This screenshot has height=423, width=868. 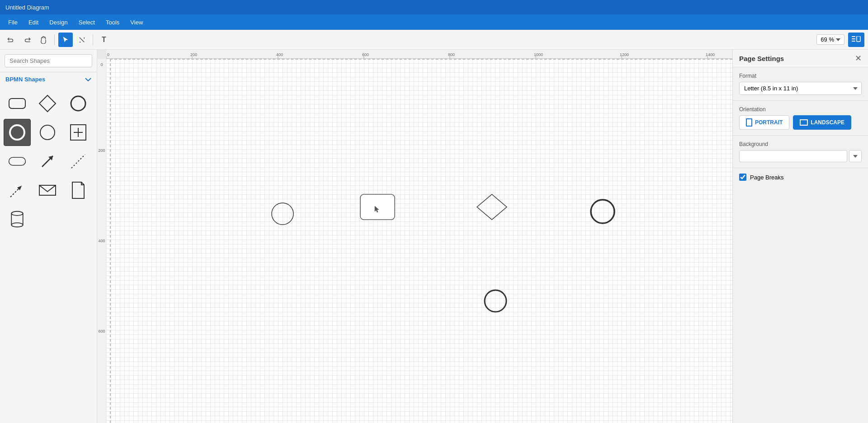 I want to click on right-panel: Page Settings ✕ Format Letter (8.5 in x …, so click(x=800, y=236).